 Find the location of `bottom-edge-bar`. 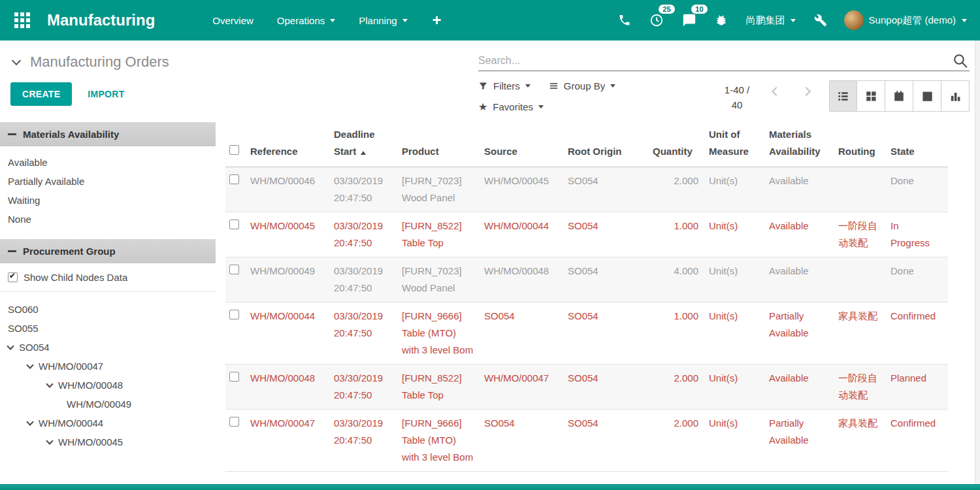

bottom-edge-bar is located at coordinates (490, 487).